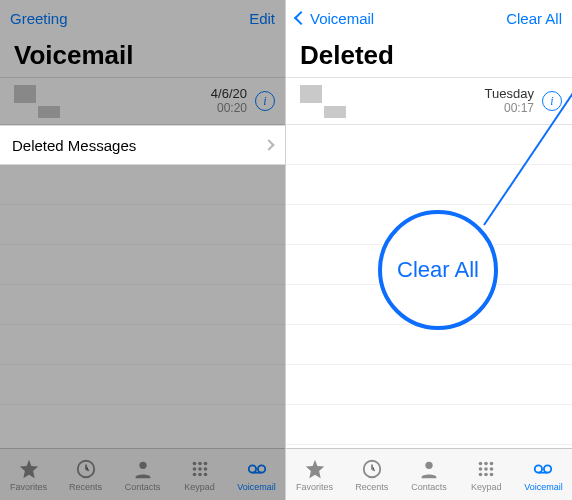  I want to click on voicemail-duration: 00:20, so click(229, 109).